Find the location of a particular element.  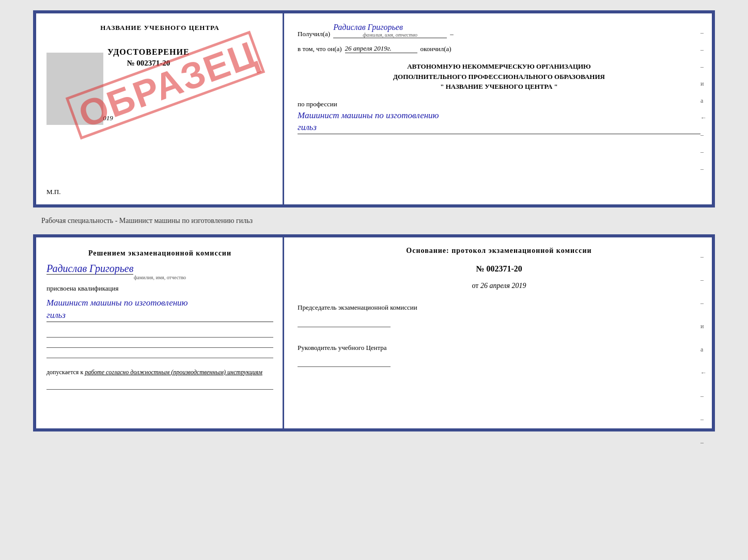

bottom-doc-left: Решением экзаменационной комиссии Радисл… is located at coordinates (160, 333).